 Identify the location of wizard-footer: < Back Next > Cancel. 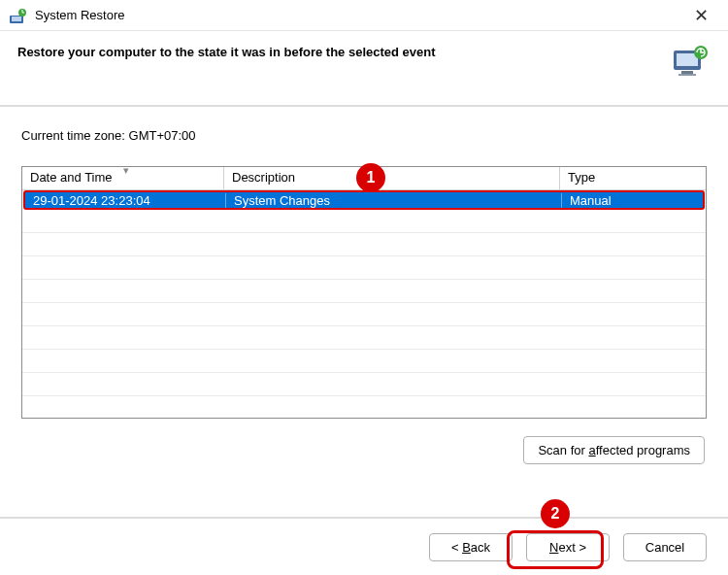
(364, 546).